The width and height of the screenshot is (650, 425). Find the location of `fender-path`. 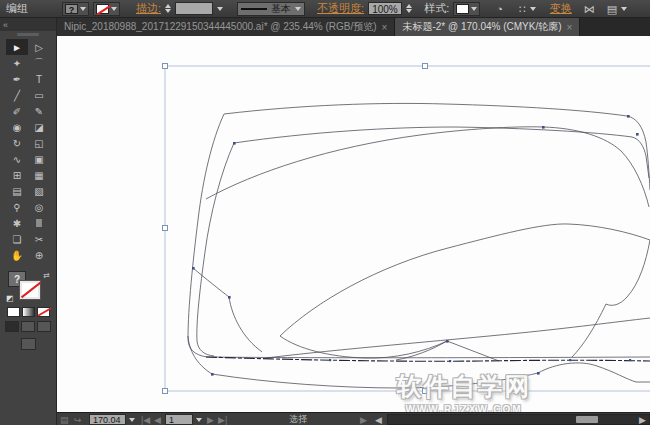

fender-path is located at coordinates (228, 310).